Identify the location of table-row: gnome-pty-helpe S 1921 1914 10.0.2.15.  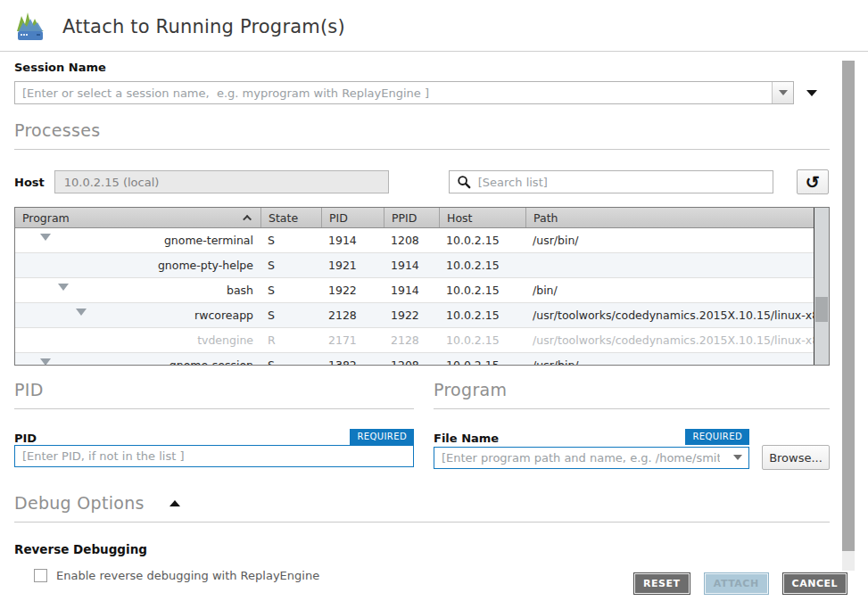
(414, 266).